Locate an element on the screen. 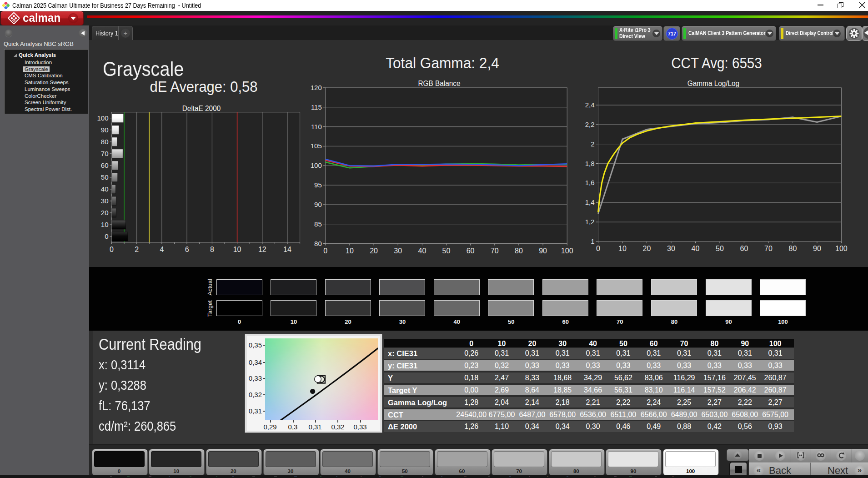 This screenshot has height=478, width=868. svg-text: 8 is located at coordinates (212, 249).